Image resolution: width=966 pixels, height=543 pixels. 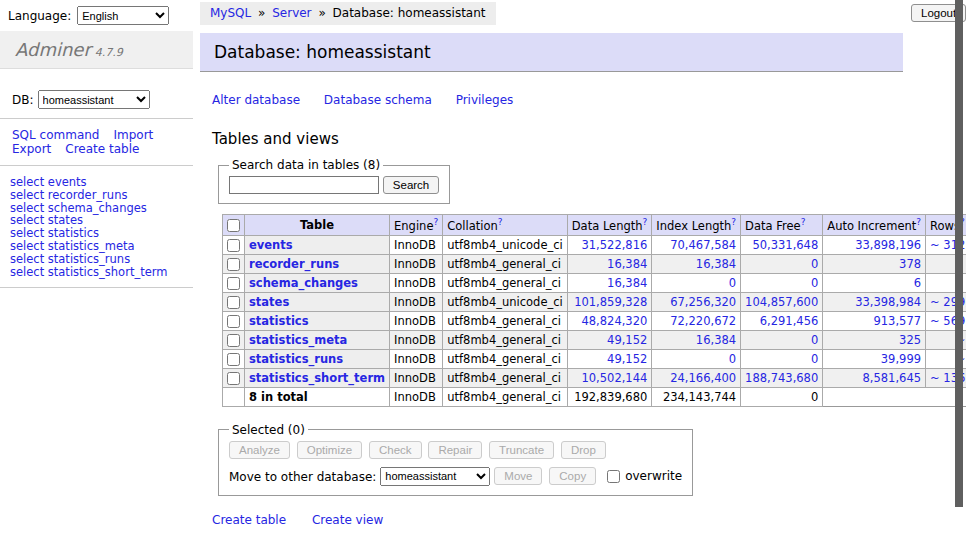 I want to click on scrollbar-thumb, so click(x=959, y=254).